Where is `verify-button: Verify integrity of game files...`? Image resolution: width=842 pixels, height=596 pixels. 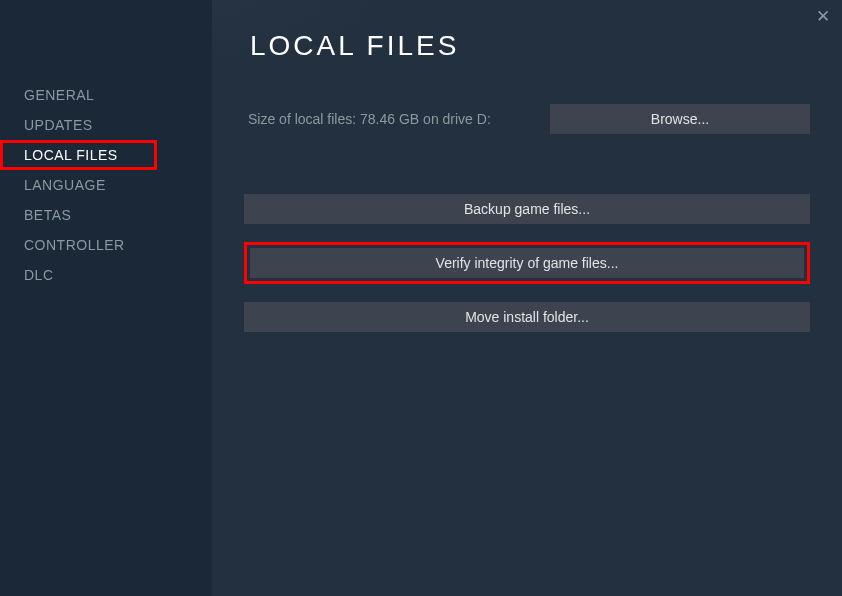 verify-button: Verify integrity of game files... is located at coordinates (527, 263).